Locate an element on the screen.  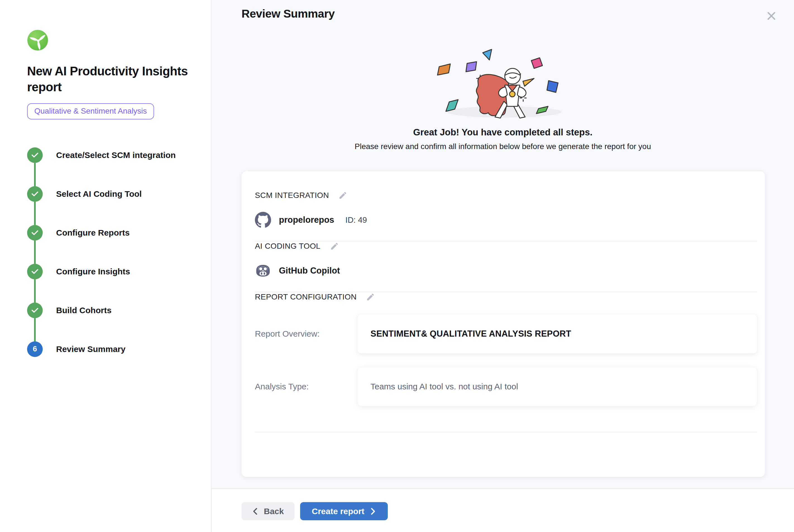
step-active-indicator: 6 is located at coordinates (35, 349).